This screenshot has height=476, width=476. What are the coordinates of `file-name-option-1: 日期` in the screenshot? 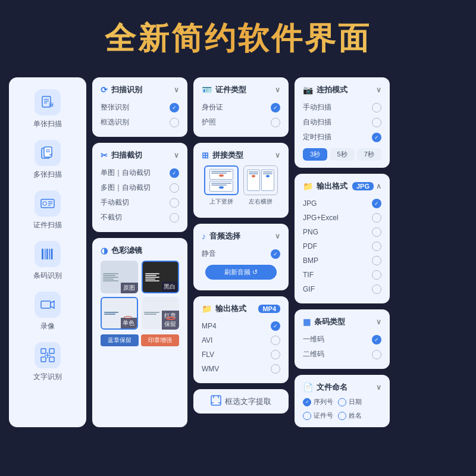 It's located at (350, 402).